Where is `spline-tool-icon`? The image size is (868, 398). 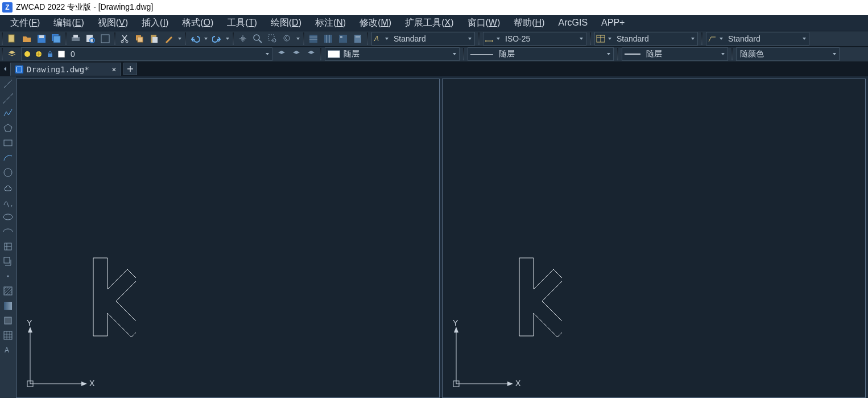
spline-tool-icon is located at coordinates (8, 202).